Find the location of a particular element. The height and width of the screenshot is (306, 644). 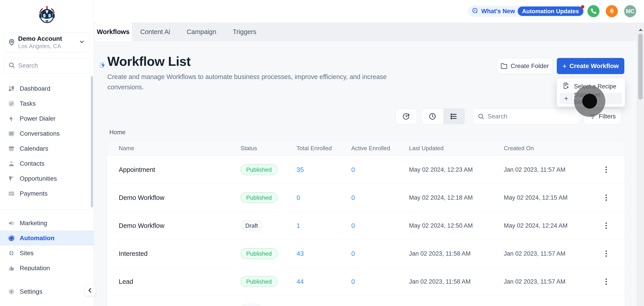

page-description: Create and manage Workflows to automate … is located at coordinates (263, 82).